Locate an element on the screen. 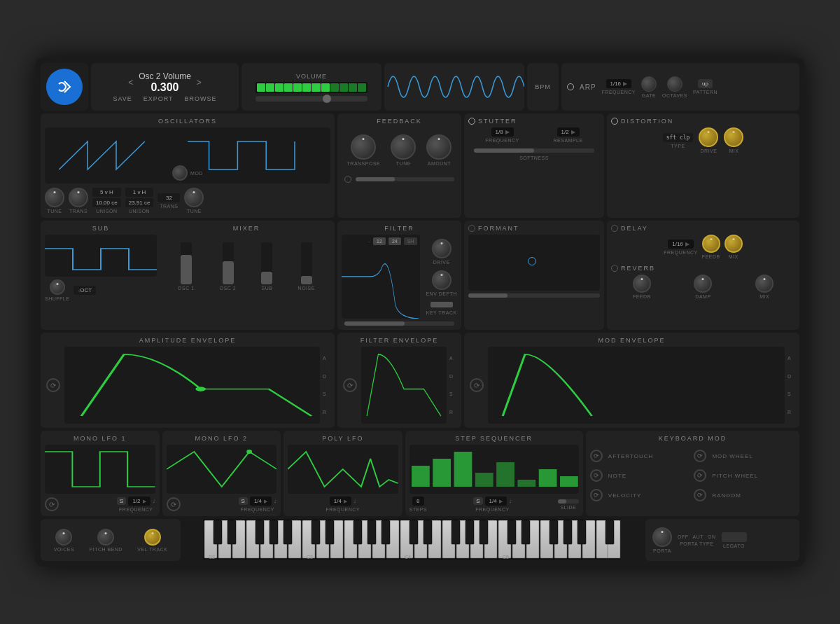  feedback-knobs: TRANSPOSE TUNE AMOUNT is located at coordinates (399, 150).